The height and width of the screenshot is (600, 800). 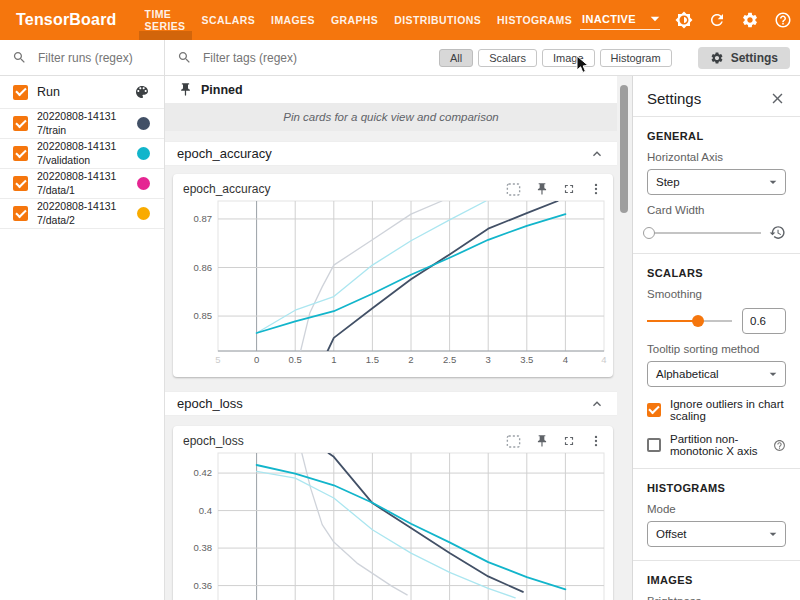 What do you see at coordinates (204, 548) in the screenshot?
I see `svg-text: 0.38` at bounding box center [204, 548].